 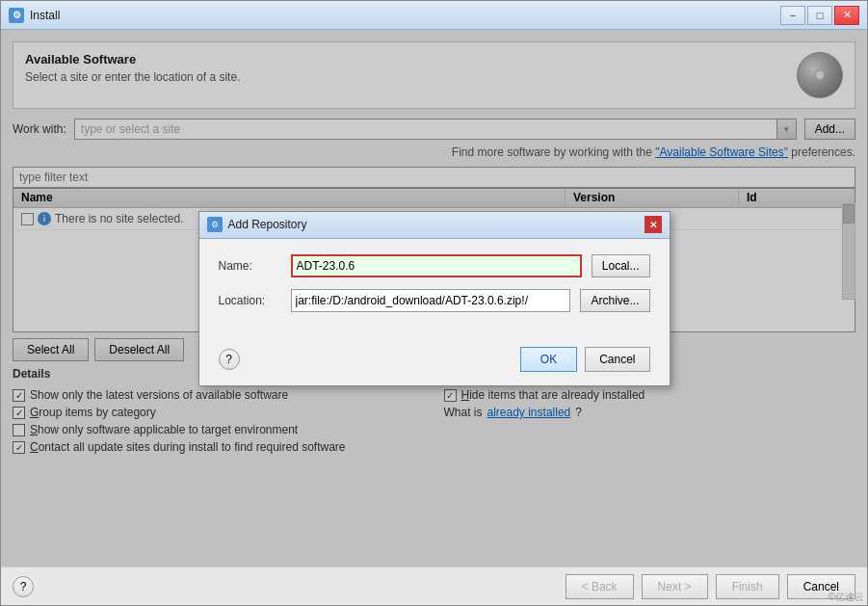 I want to click on modal-ok-button: OK, so click(x=549, y=359).